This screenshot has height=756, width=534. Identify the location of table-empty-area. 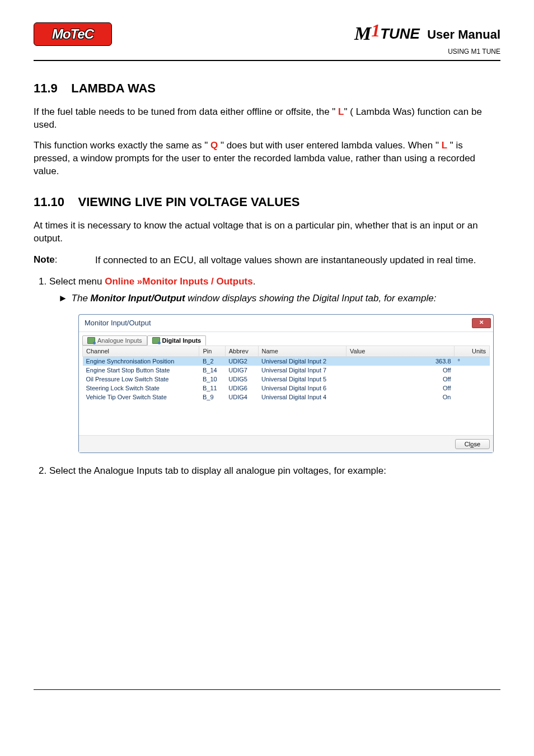
(286, 420).